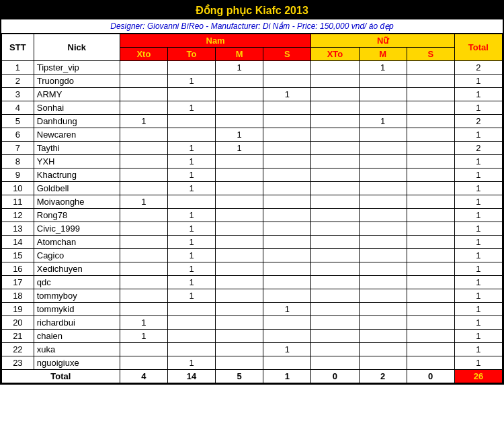  Describe the element at coordinates (252, 11) in the screenshot. I see `page-title: Đồng phục Kiafc 2013` at that location.